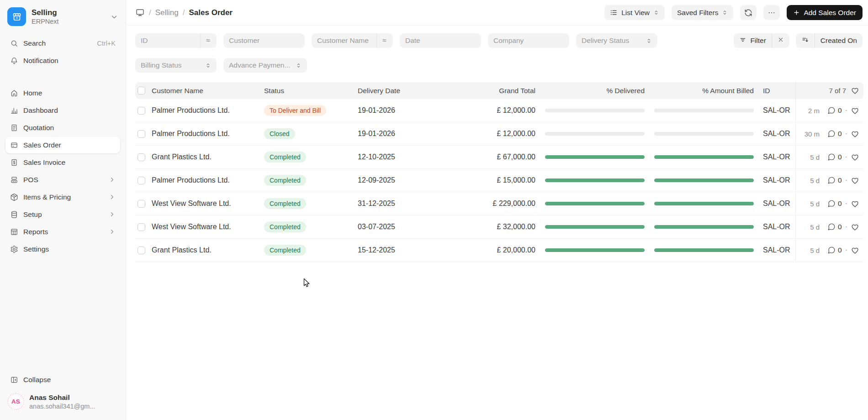  I want to click on user-email: anas.sohail341@gm..., so click(62, 406).